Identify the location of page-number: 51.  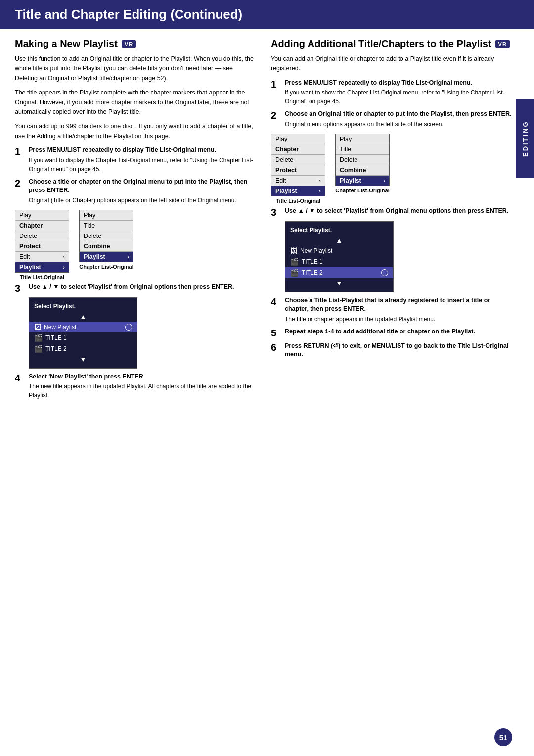
(503, 737).